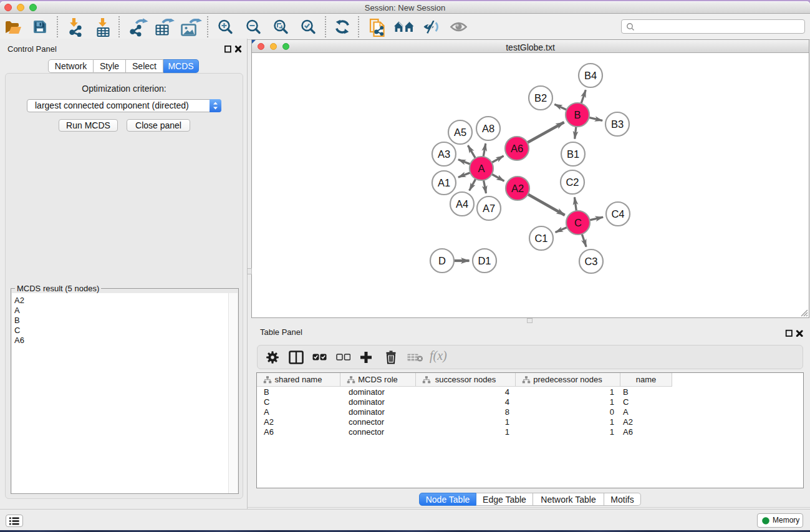 The height and width of the screenshot is (532, 810). What do you see at coordinates (573, 154) in the screenshot?
I see `svg-text: B1` at bounding box center [573, 154].